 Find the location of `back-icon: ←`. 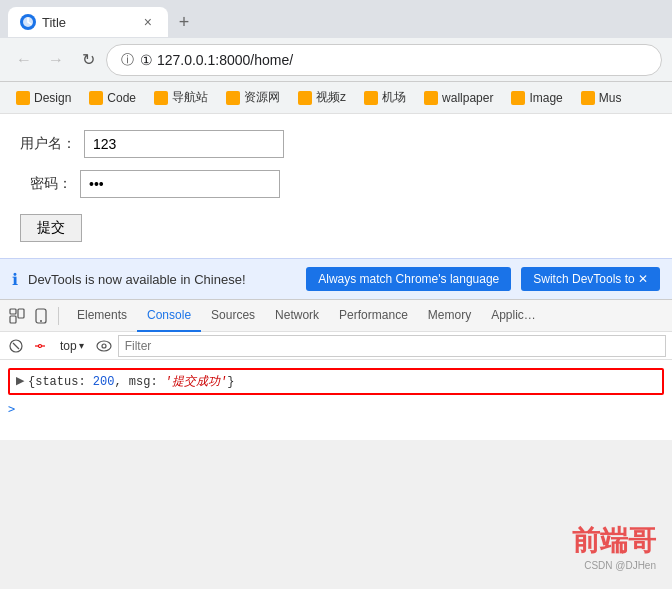

back-icon: ← is located at coordinates (24, 60).